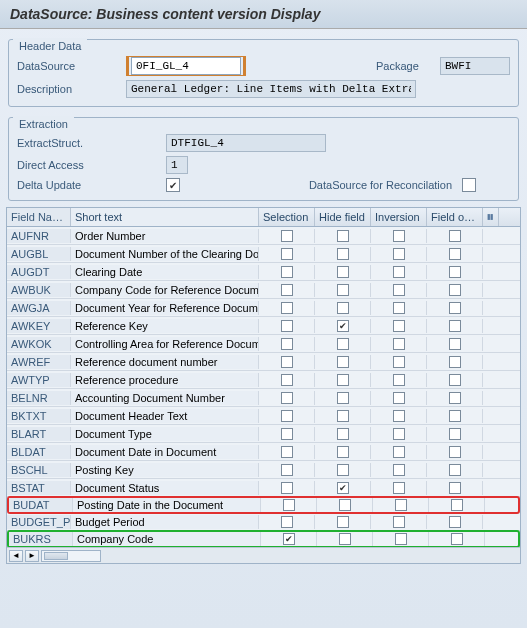 This screenshot has width=527, height=628. What do you see at coordinates (186, 66) in the screenshot?
I see `datasource-field` at bounding box center [186, 66].